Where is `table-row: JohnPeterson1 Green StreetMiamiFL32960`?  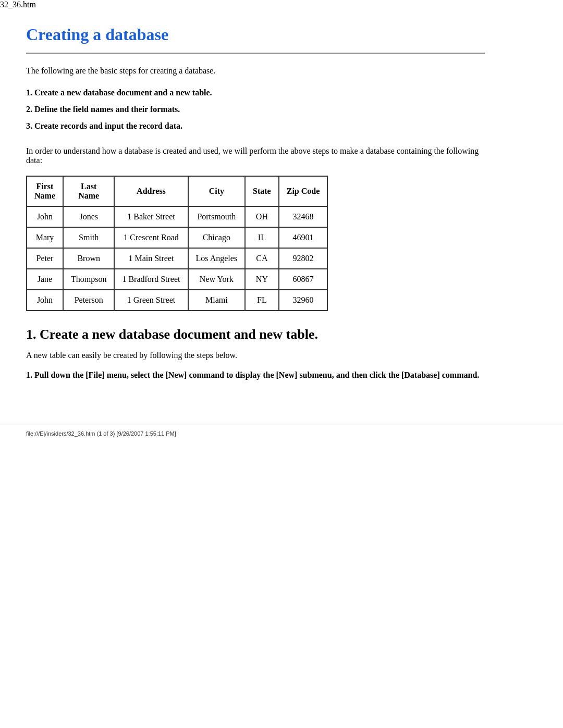 table-row: JohnPeterson1 Green StreetMiamiFL32960 is located at coordinates (177, 300).